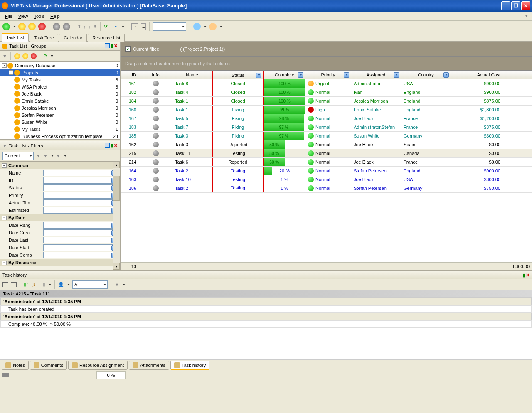  Describe the element at coordinates (60, 122) in the screenshot. I see `tree-node: Susan White0` at that location.